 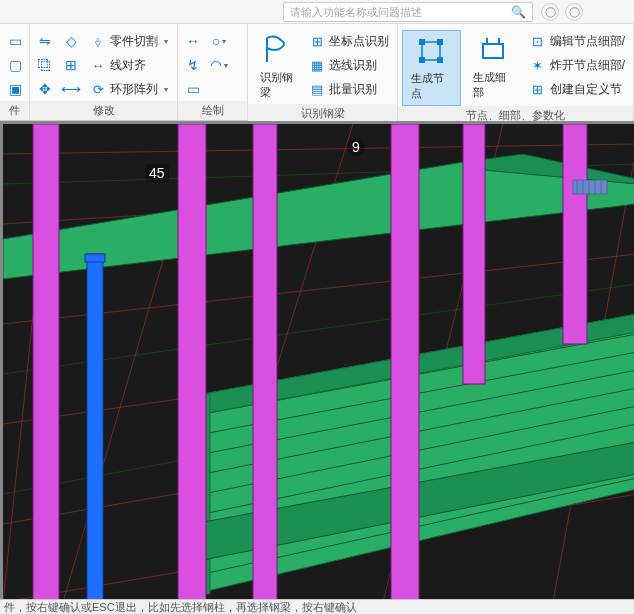 What do you see at coordinates (493, 50) in the screenshot?
I see `detail-icon` at bounding box center [493, 50].